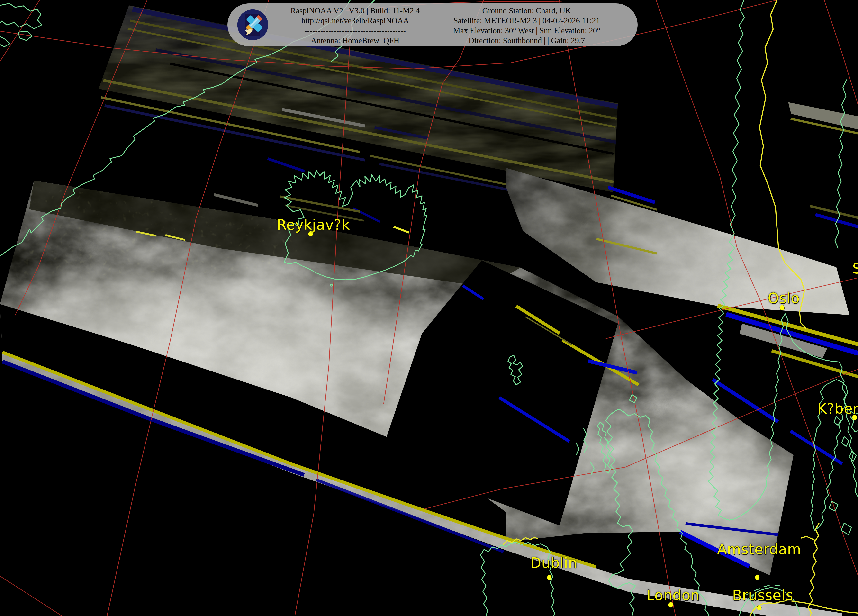 The width and height of the screenshot is (858, 616). Describe the element at coordinates (527, 41) in the screenshot. I see `header-direction-gain: Direction: Southbound | | Gain: 29.7` at that location.